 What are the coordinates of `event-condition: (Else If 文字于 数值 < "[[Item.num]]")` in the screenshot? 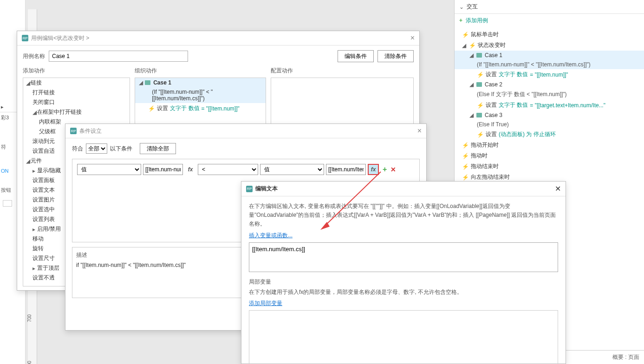 It's located at (549, 95).